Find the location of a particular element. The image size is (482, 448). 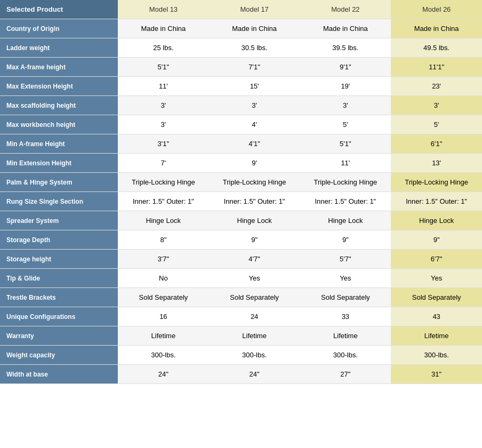

row-value: 16 is located at coordinates (163, 317).